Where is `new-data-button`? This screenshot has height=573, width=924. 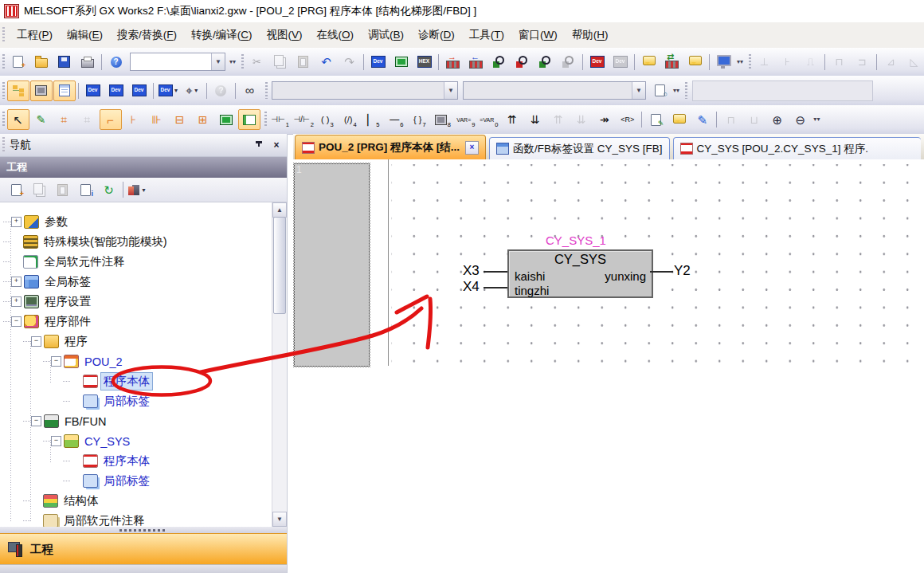 new-data-button is located at coordinates (17, 190).